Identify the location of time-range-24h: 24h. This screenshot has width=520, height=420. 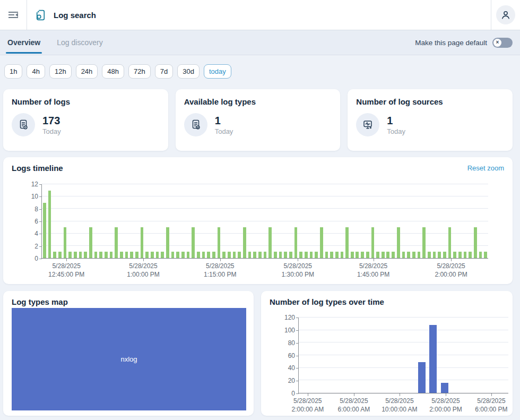
(87, 71).